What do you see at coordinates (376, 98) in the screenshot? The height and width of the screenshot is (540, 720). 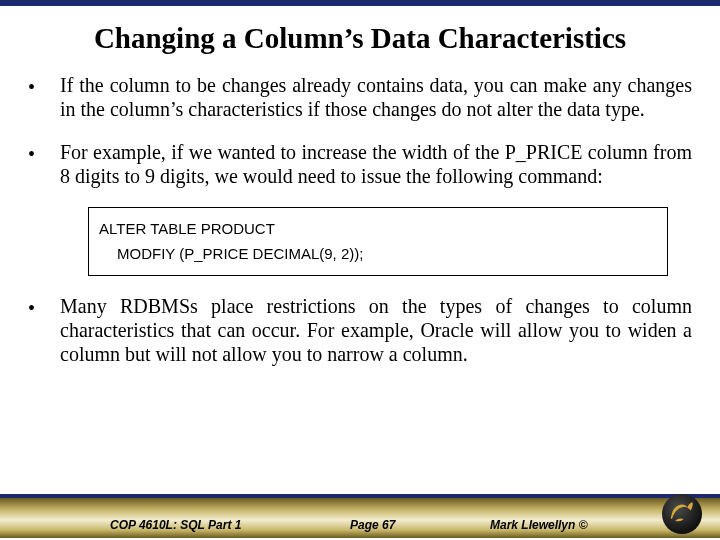 I see `bullet-text: If the column to be changes already cont…` at bounding box center [376, 98].